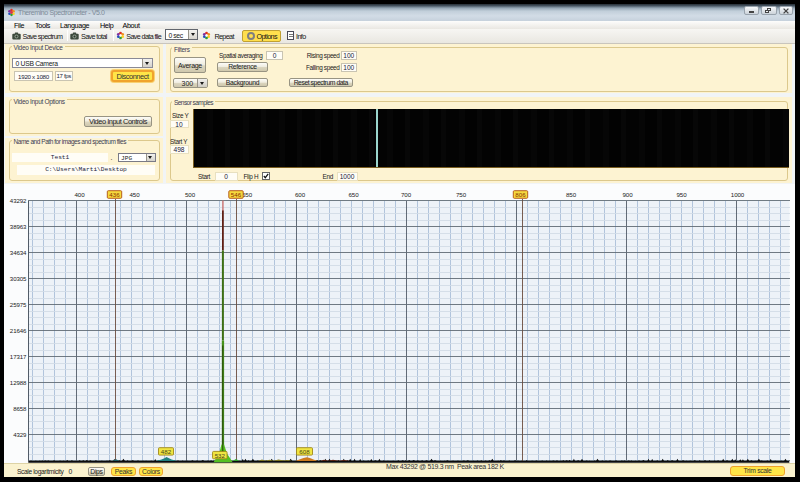 The height and width of the screenshot is (482, 800). What do you see at coordinates (406, 194) in the screenshot?
I see `svg-text: 700` at bounding box center [406, 194].